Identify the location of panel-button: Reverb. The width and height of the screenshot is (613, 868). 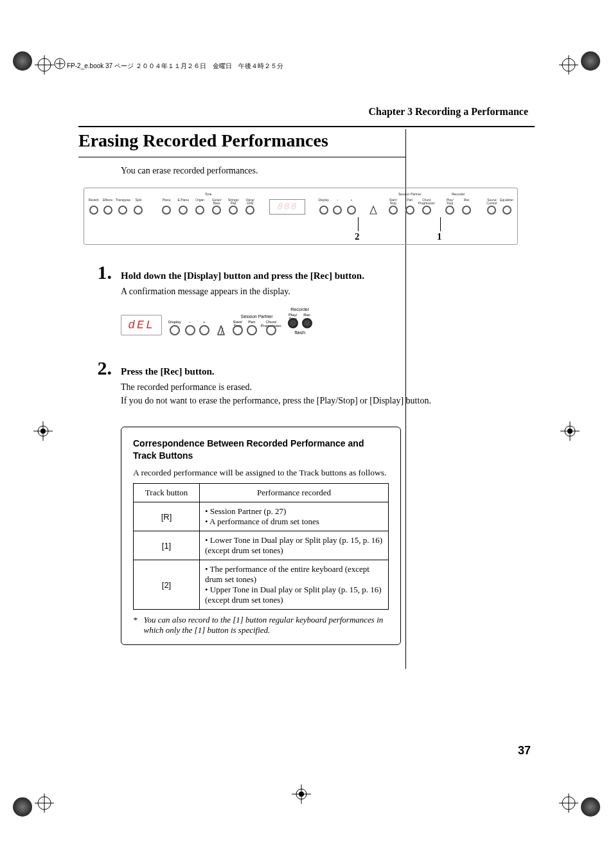
(94, 207).